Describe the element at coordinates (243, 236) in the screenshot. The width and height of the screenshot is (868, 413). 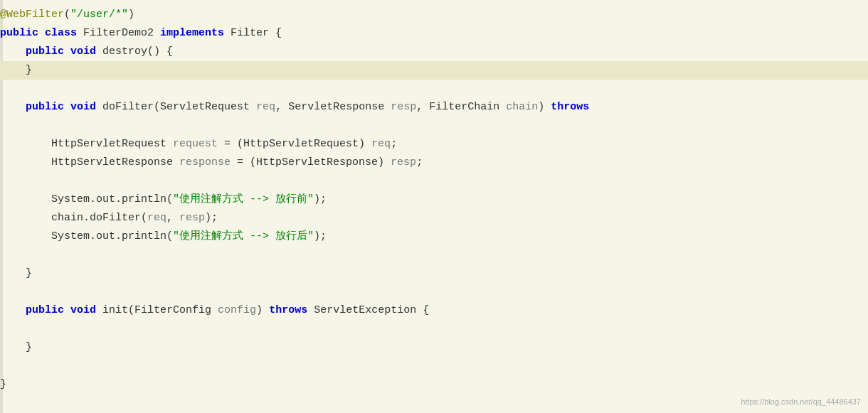
I see `string-after: "使用注解方式 --> 放行后"` at that location.